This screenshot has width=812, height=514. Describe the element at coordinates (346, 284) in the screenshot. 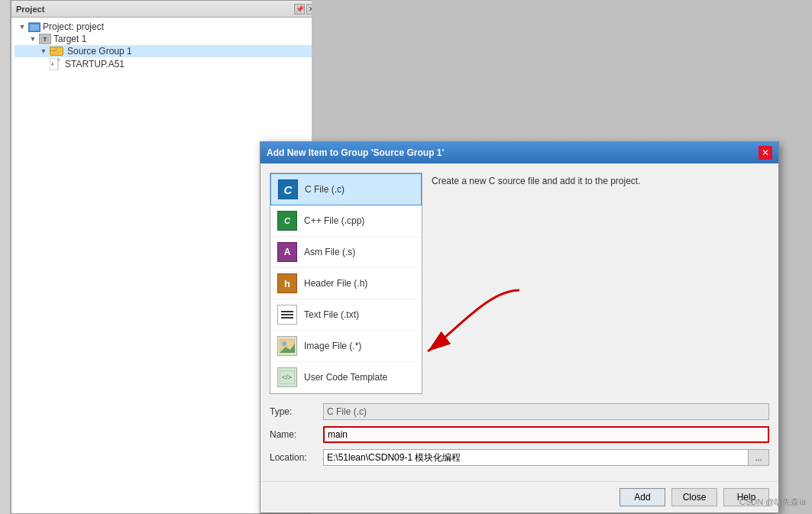

I see `file-type-header: h Header File (.h)` at that location.